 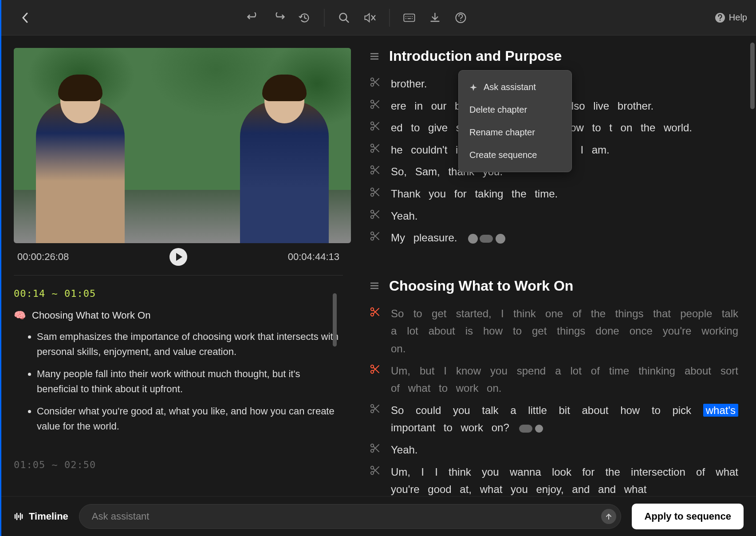 What do you see at coordinates (43, 257) in the screenshot?
I see `current-timecode: 00:00:26:08` at bounding box center [43, 257].